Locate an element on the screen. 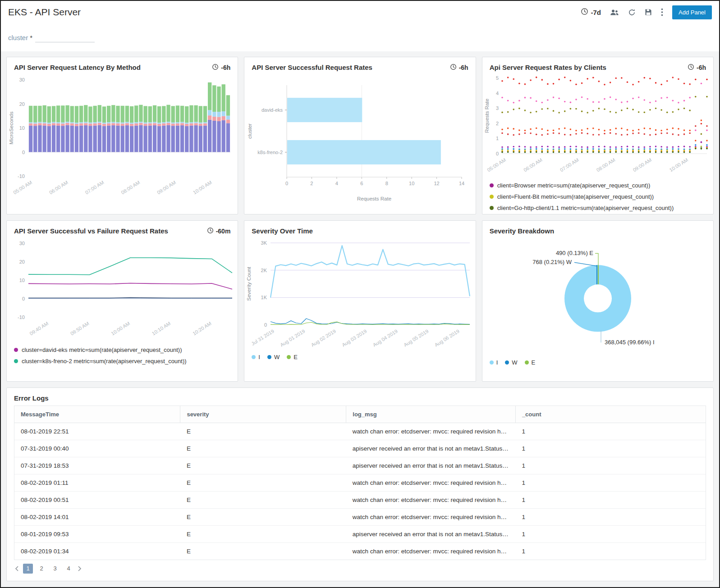 The image size is (720, 588). severity-breakdown-legend: IWE is located at coordinates (598, 364).